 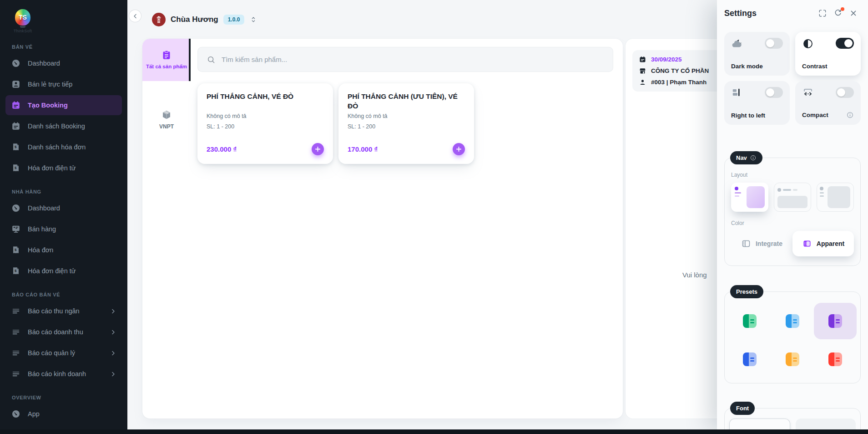 What do you see at coordinates (792, 244) in the screenshot?
I see `nav-color-options: Integrate Apparent` at bounding box center [792, 244].